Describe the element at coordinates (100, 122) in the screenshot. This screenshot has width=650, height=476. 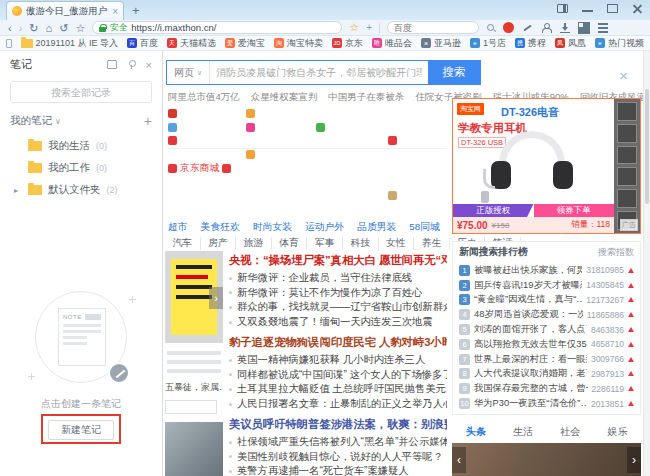
I see `chevron-down-icon: ∨` at that location.